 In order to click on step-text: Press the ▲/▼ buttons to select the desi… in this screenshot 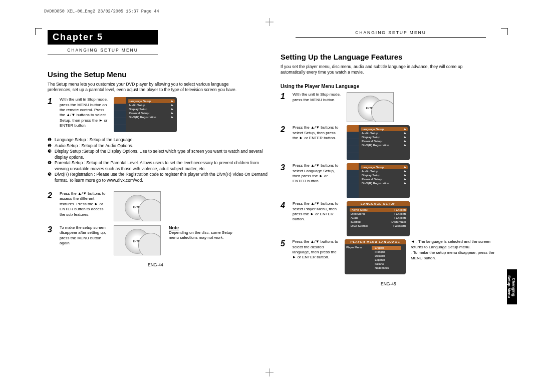, I will do `click(317, 250)`.